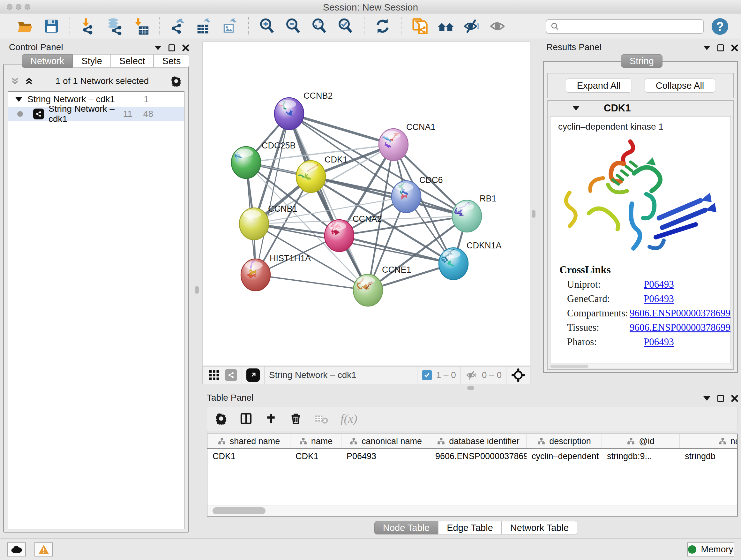 This screenshot has width=741, height=560. I want to click on birds-eye-view-icon, so click(253, 375).